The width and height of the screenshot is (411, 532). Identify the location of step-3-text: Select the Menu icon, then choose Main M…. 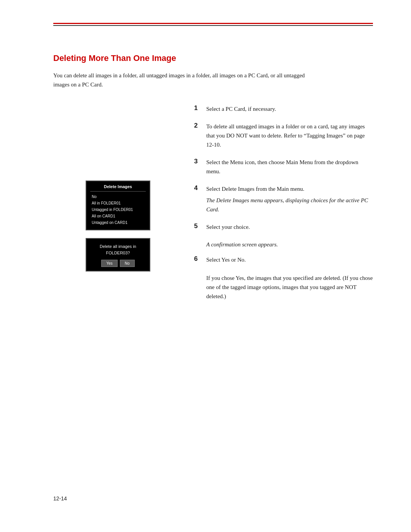
(290, 167).